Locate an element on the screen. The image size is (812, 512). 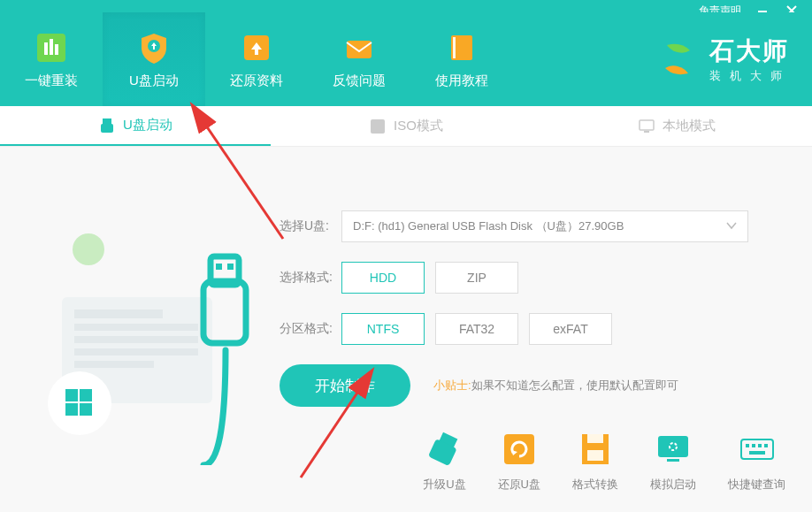
nav-label: 反馈问题 is located at coordinates (359, 81).